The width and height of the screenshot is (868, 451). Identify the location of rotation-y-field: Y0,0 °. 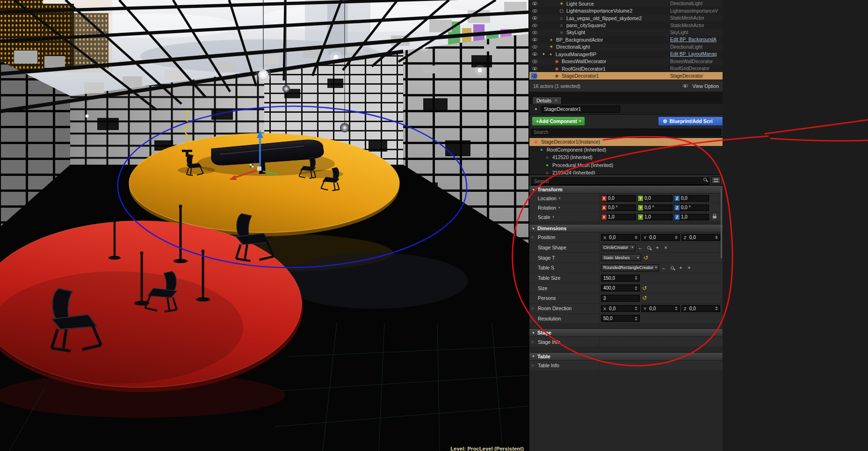
(655, 208).